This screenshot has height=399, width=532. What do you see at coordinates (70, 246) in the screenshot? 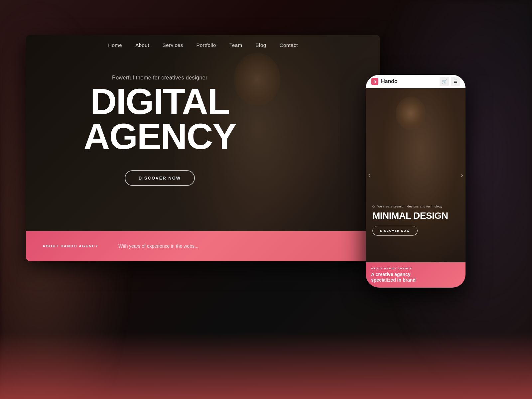
I see `bottom-bar-label: ABOUT HANDO AGENCY` at bounding box center [70, 246].